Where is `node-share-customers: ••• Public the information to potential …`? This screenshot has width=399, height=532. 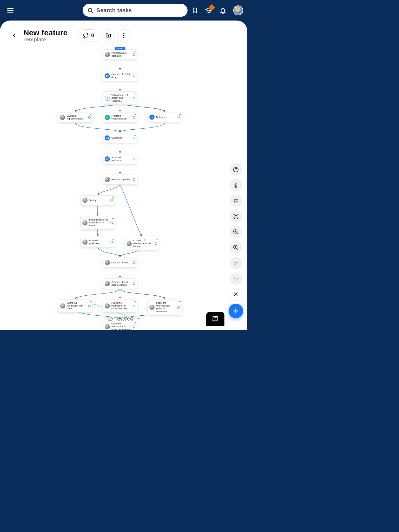
node-share-customers: ••• Public the information to potential … is located at coordinates (165, 307).